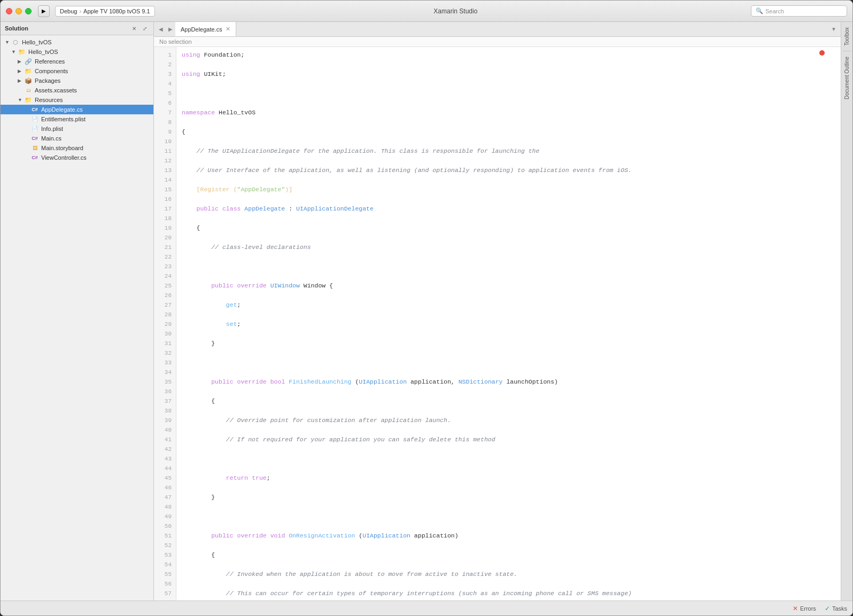 The image size is (853, 616). What do you see at coordinates (509, 555) in the screenshot?
I see `code-line-27: {` at bounding box center [509, 555].